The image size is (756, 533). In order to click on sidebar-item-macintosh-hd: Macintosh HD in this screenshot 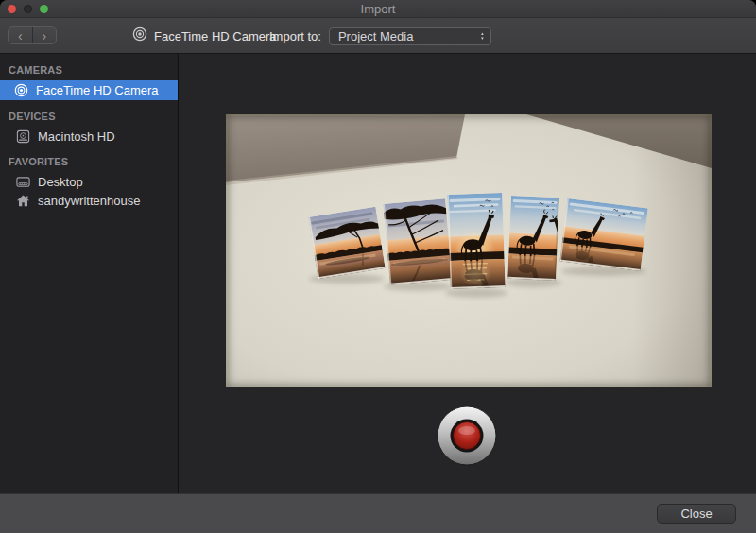, I will do `click(89, 136)`.